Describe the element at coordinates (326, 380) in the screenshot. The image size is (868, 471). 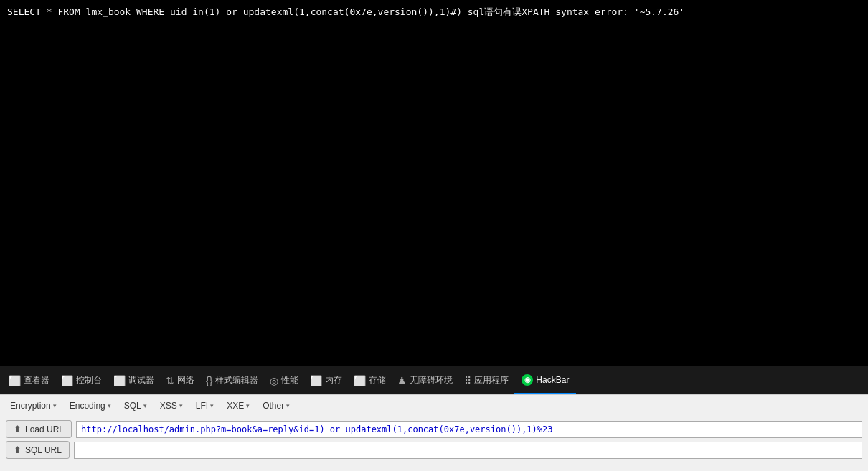
I see `devtools-item-memory: ⬜ 内存` at that location.